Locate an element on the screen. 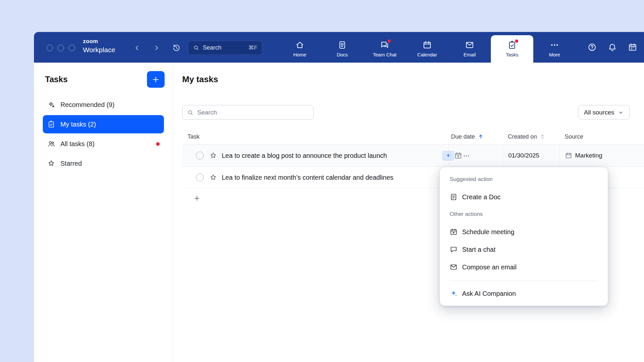 Image resolution: width=644 pixels, height=362 pixels. page-title: My tasks is located at coordinates (413, 80).